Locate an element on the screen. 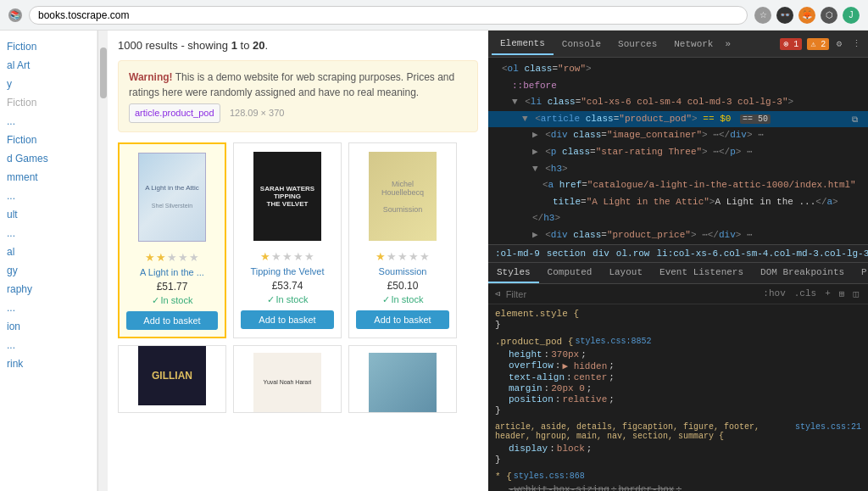 Image resolution: width=868 pixels, height=491 pixels. bookmark-icon: ☆ is located at coordinates (763, 15).